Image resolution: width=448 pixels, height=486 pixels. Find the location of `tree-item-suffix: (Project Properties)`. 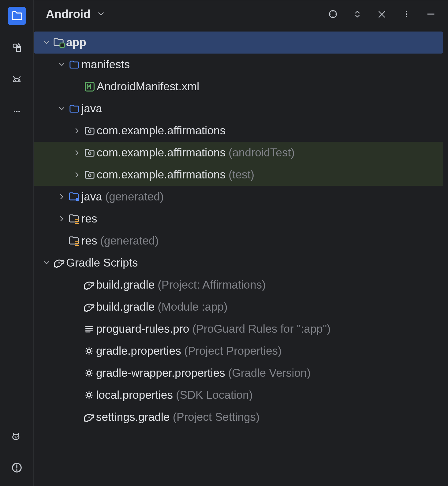

tree-item-suffix: (Project Properties) is located at coordinates (233, 351).